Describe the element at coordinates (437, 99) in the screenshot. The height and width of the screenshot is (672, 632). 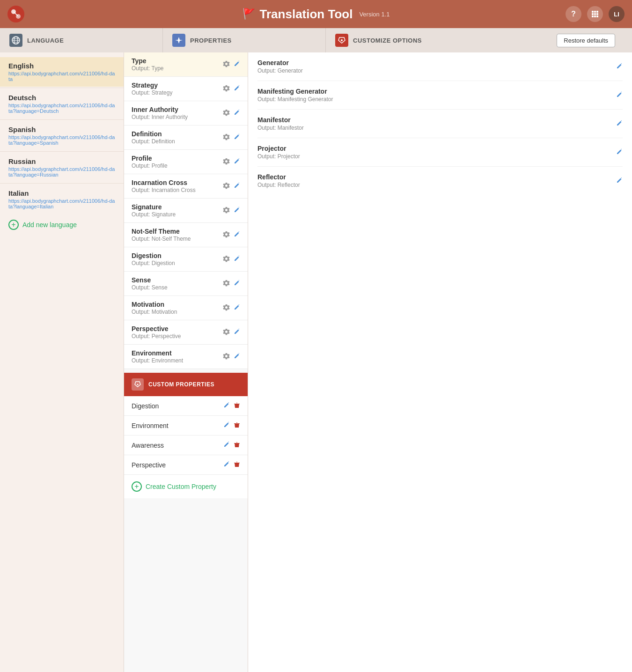
I see `customize-option-output: Output: Manifesting Generator` at that location.